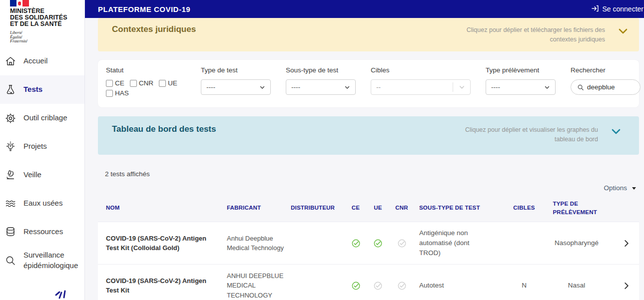 The image size is (644, 300). I want to click on caret-down-icon, so click(634, 189).